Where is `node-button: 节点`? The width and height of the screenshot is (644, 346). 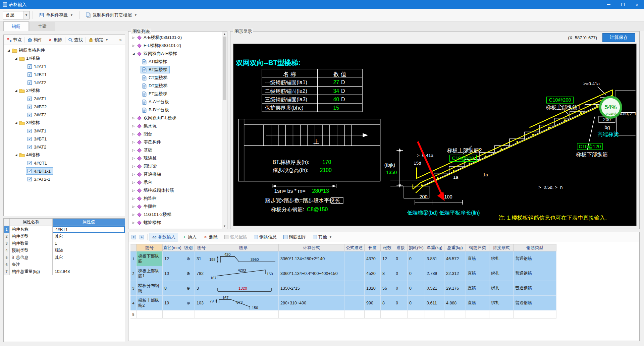
node-button: 节点 is located at coordinates (14, 40).